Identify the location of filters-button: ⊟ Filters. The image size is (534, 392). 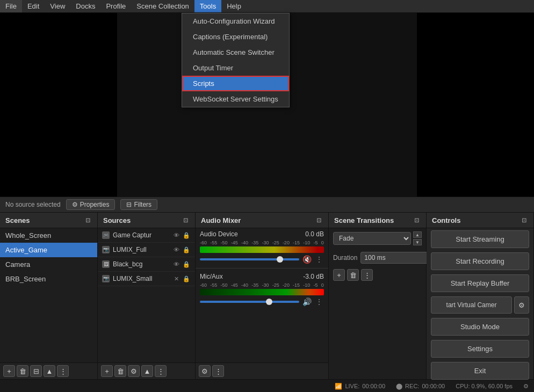
(139, 205).